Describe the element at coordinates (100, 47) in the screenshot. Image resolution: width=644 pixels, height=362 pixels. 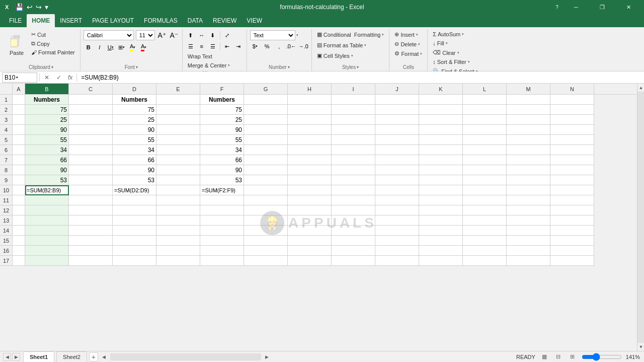
I see `italic-button: I` at that location.